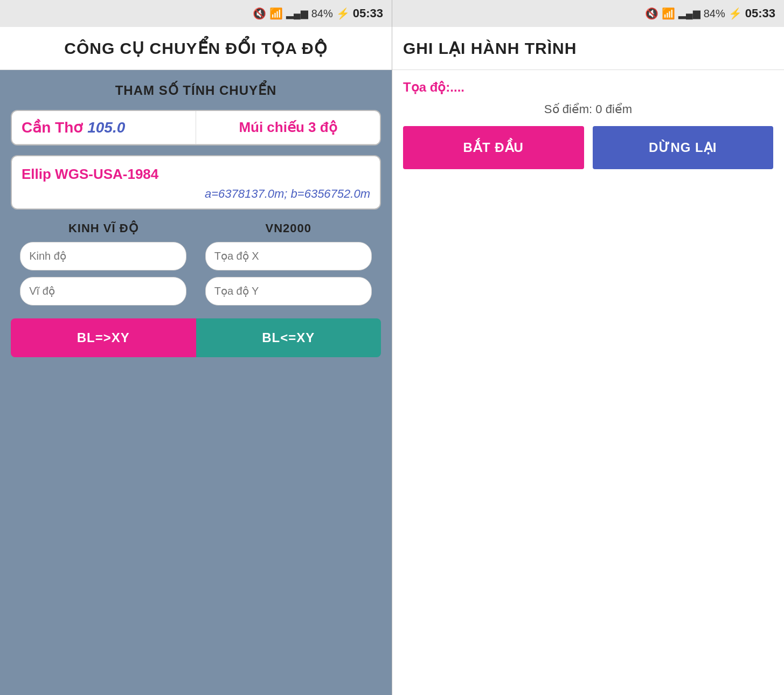 This screenshot has height=695, width=784. I want to click on action-buttons: BL=>XY BL<=XY, so click(196, 338).